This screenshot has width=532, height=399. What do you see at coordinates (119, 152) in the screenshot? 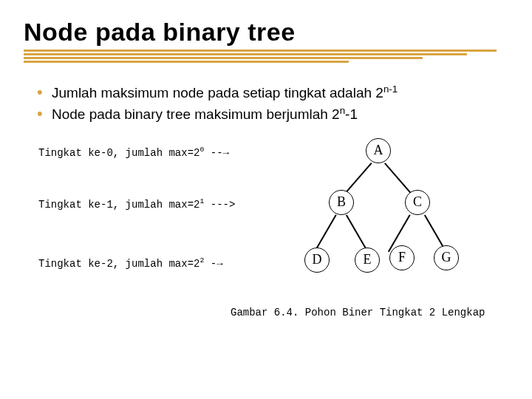
I see `label-text: Tingkat ke-0, jumlah max=2` at bounding box center [119, 152].